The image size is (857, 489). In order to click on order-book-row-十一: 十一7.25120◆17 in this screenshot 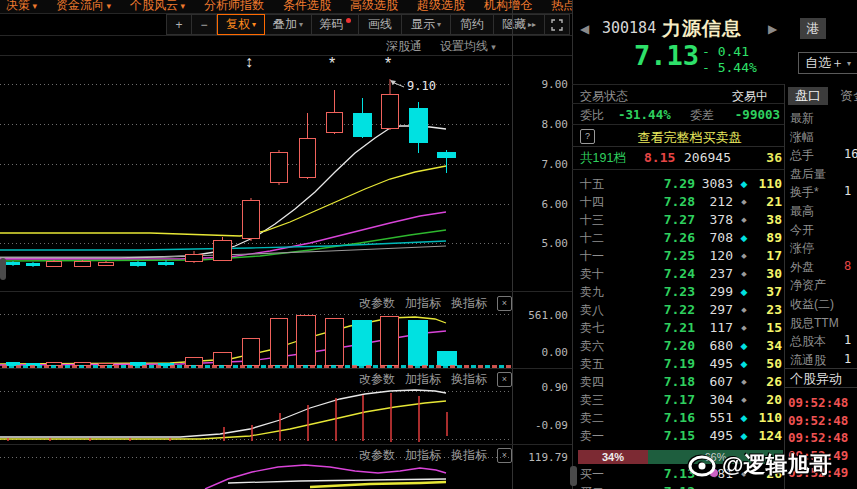, I will do `click(678, 257)`.